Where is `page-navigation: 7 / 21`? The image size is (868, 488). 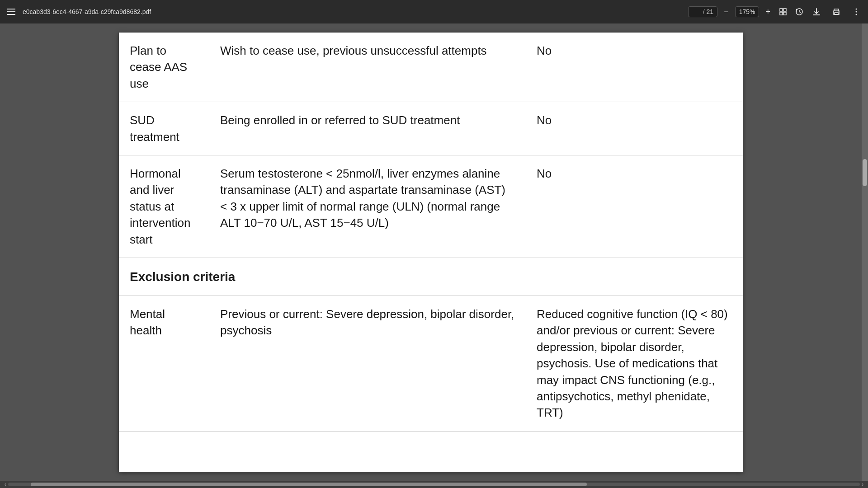 page-navigation: 7 / 21 is located at coordinates (703, 12).